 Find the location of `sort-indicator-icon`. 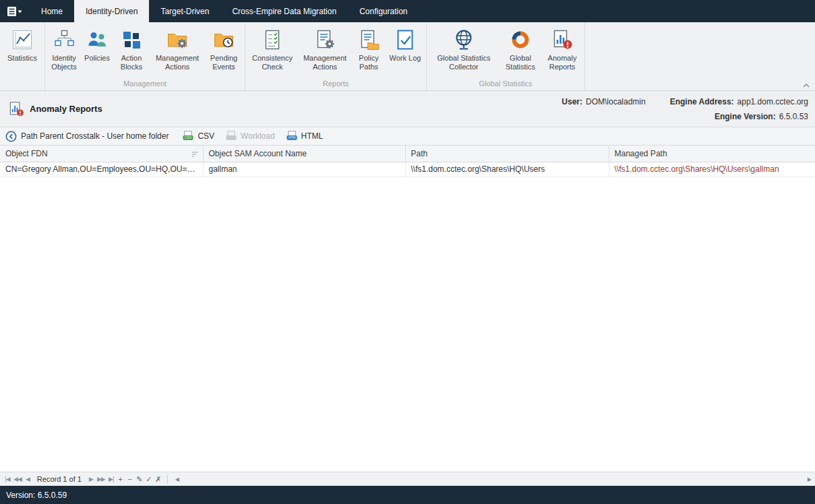

sort-indicator-icon is located at coordinates (195, 154).